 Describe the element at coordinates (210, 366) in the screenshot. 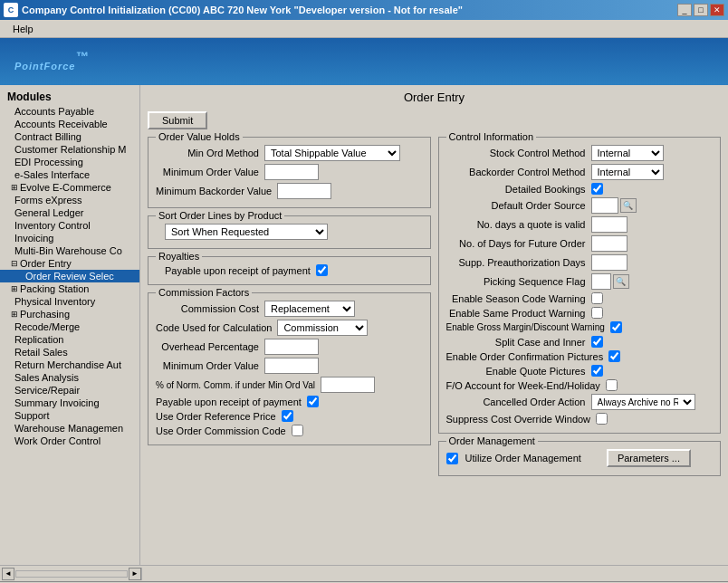

I see `comm-min-order-label: Minimum Order Value` at that location.